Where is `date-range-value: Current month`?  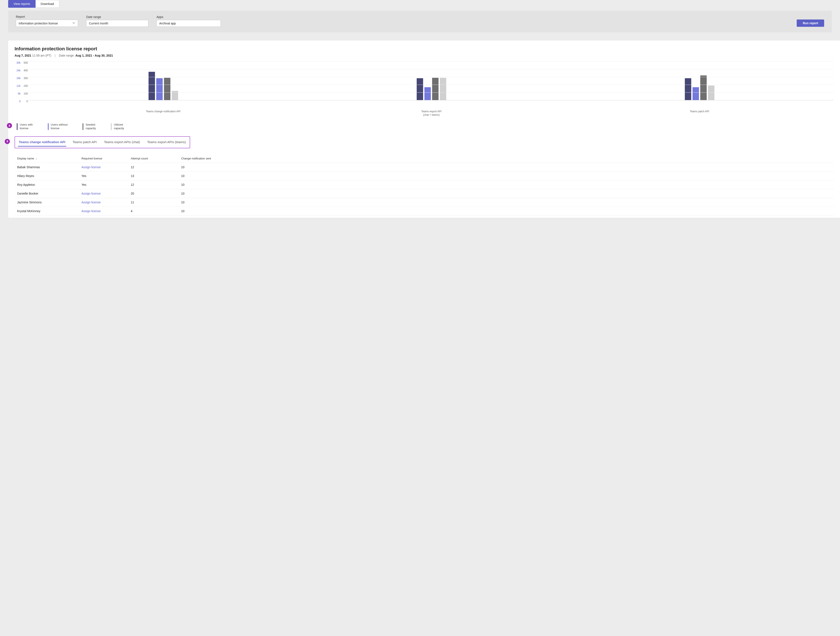
date-range-value: Current month is located at coordinates (98, 24).